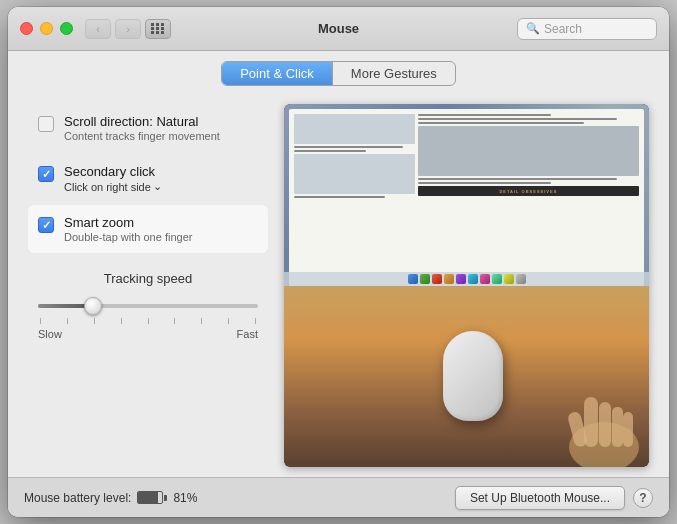 The height and width of the screenshot is (524, 677). I want to click on battery-tip, so click(166, 498).